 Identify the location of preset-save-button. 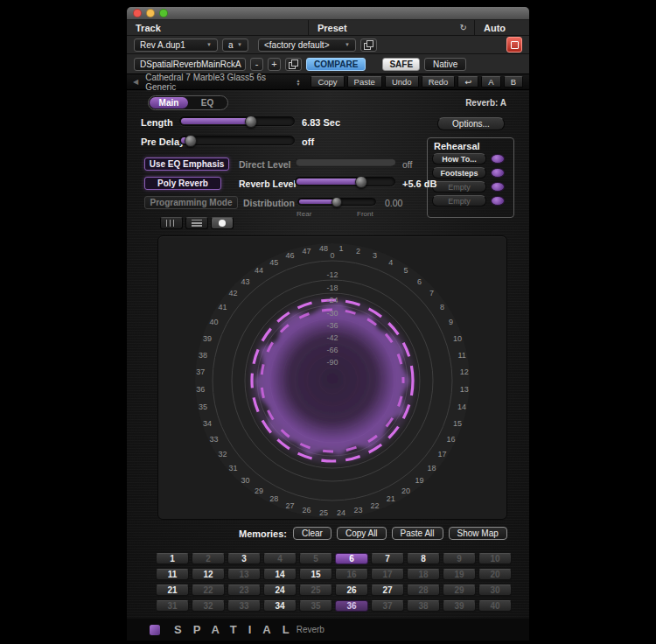
(294, 65).